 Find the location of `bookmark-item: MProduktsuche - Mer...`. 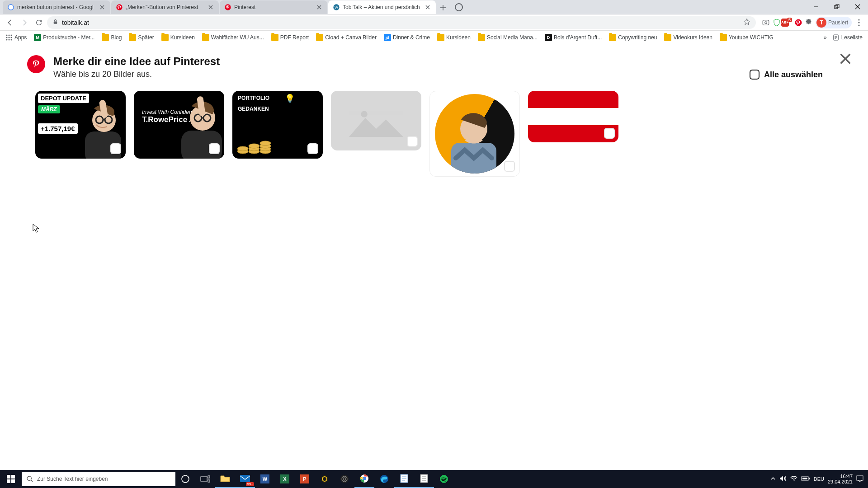

bookmark-item: MProduktsuche - Mer... is located at coordinates (64, 38).